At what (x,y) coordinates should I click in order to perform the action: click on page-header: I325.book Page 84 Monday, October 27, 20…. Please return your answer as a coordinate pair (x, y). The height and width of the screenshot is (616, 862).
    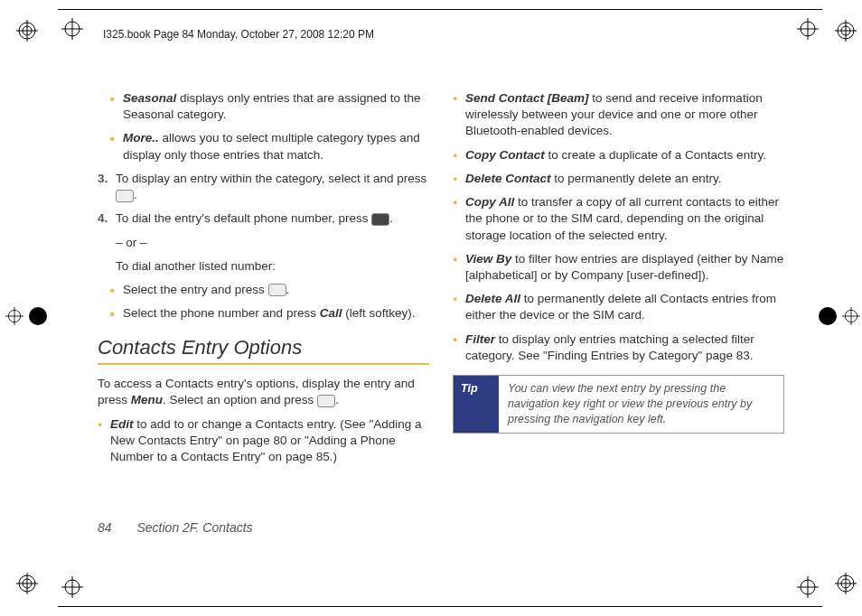
    Looking at the image, I should click on (239, 34).